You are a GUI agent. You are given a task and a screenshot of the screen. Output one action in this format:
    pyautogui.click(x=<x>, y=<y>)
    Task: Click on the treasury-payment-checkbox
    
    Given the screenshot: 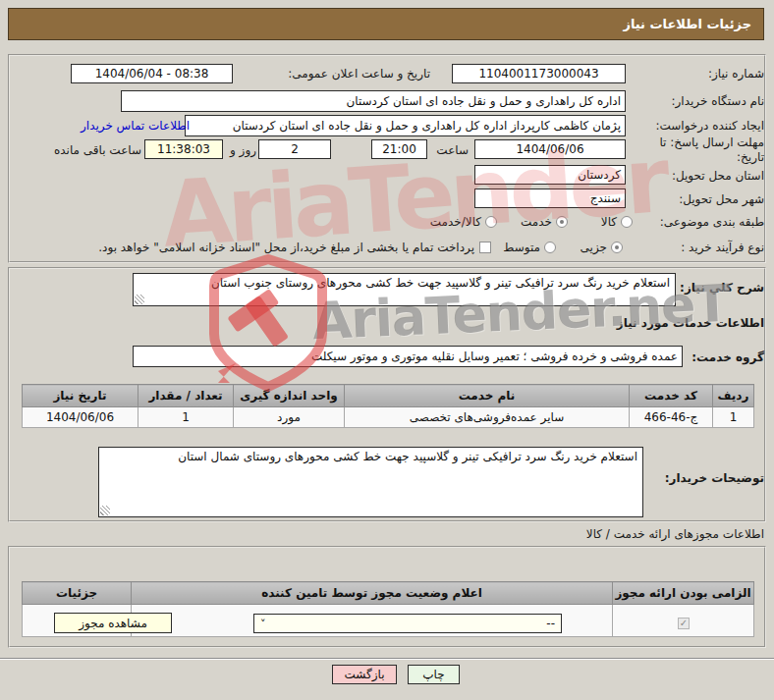 What is the action you would take?
    pyautogui.click(x=485, y=247)
    